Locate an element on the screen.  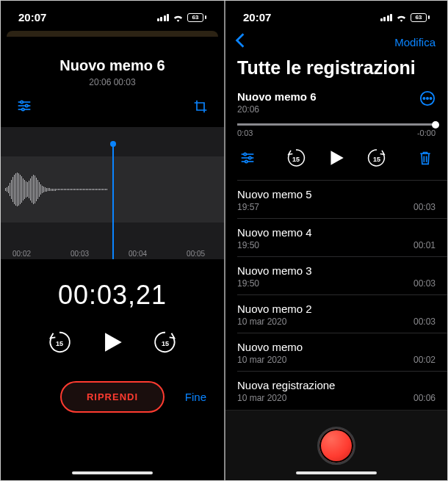
playback-scrubber is located at coordinates (336, 125).